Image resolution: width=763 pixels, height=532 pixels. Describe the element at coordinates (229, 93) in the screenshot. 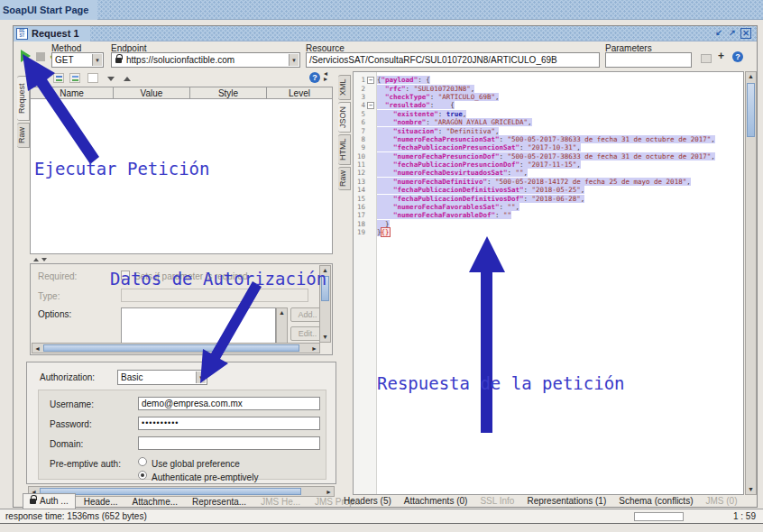

I see `column-header-style: Style` at that location.